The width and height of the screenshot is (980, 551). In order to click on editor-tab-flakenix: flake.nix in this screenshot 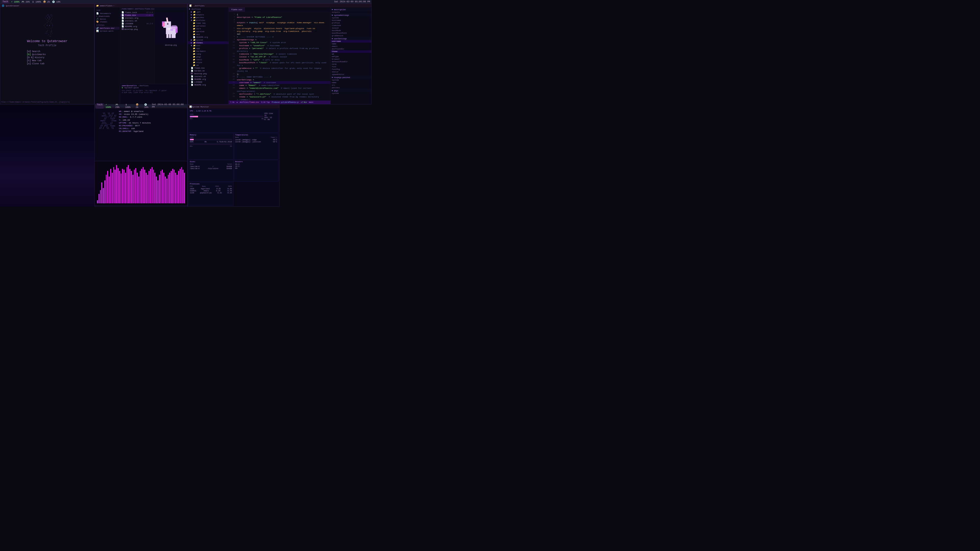, I will do `click(237, 10)`.